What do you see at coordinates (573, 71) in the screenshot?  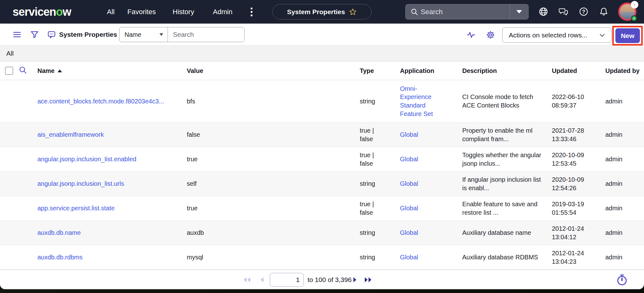 I see `column-header-updated: Updated` at bounding box center [573, 71].